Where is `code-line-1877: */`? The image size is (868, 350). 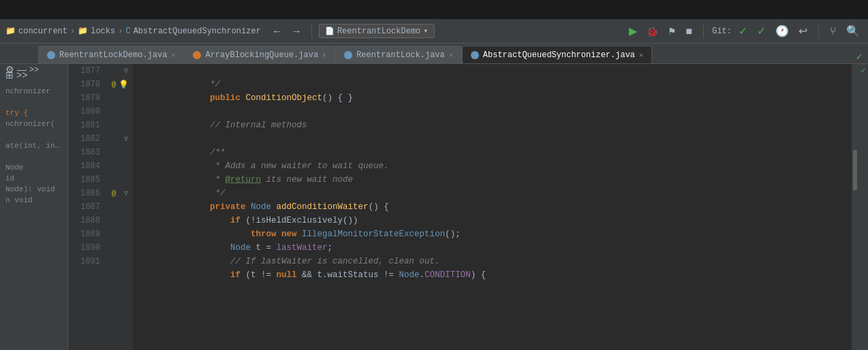
code-line-1877: */ is located at coordinates (495, 71).